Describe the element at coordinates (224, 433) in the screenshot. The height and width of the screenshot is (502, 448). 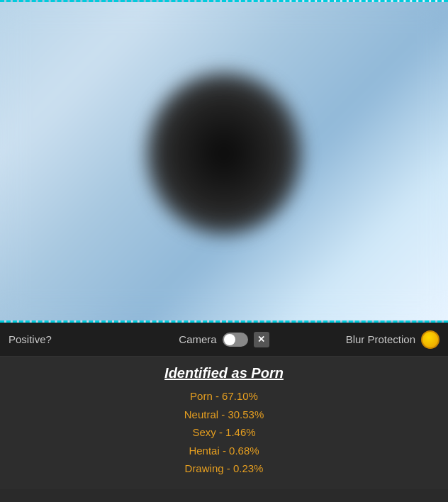
I see `result-rows: Porn - 67.10%Neutral - 30.53%Sexy - 1.46…` at that location.